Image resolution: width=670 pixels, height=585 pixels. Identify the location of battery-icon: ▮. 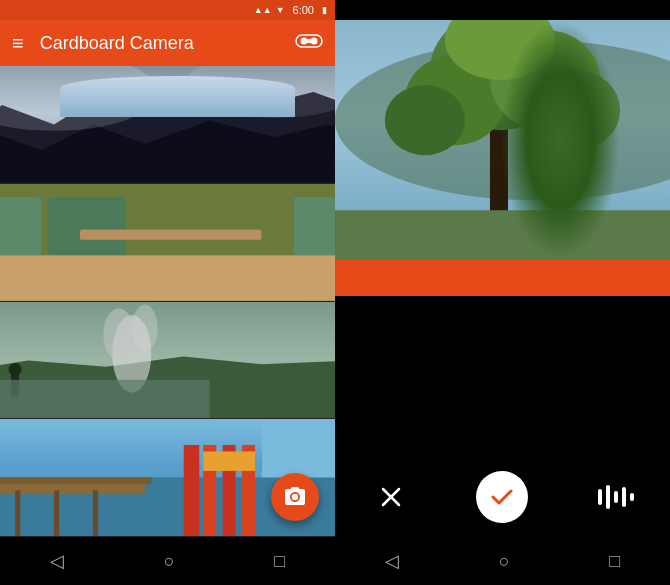
(324, 10).